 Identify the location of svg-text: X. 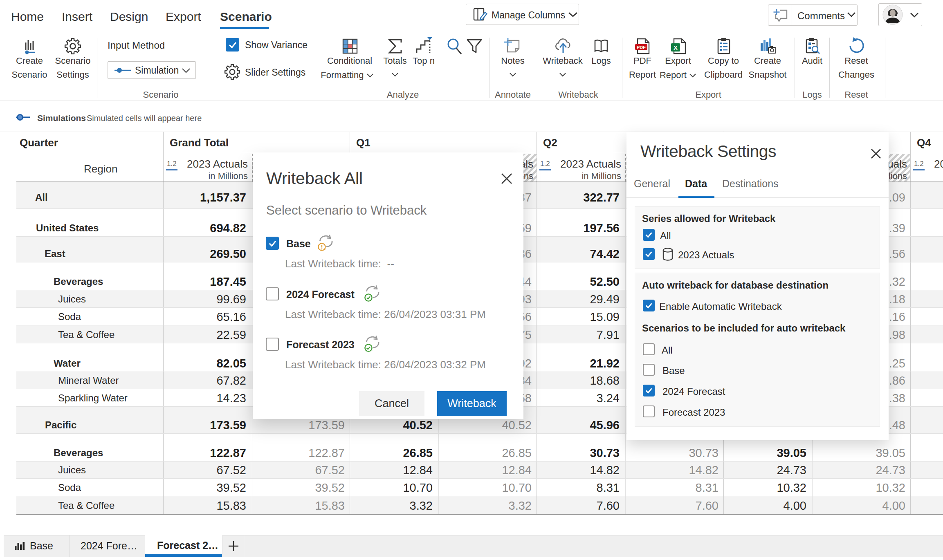
(676, 47).